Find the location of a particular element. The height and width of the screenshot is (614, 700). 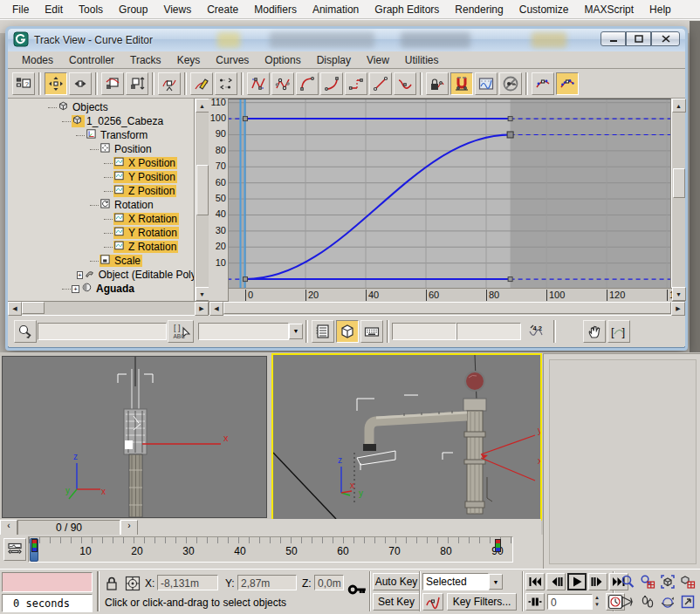

next-frame-icon is located at coordinates (598, 582).